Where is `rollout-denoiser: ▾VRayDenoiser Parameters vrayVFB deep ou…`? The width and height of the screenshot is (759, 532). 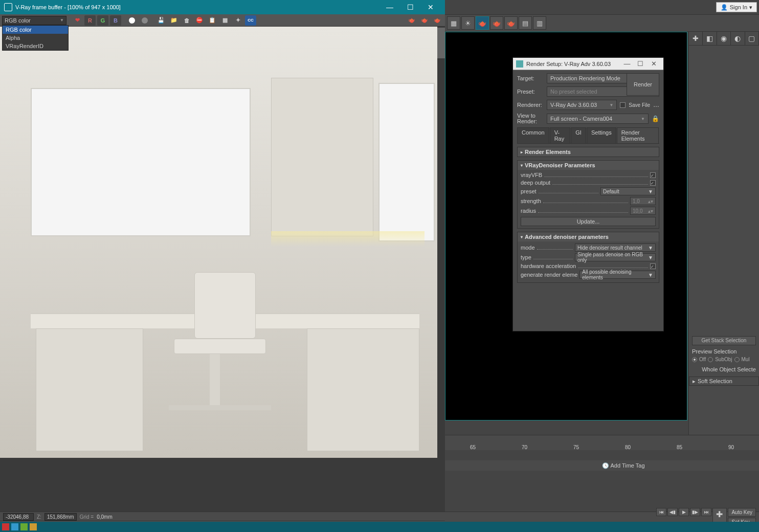 rollout-denoiser: ▾VRayDenoiser Parameters vrayVFB deep ou… is located at coordinates (588, 194).